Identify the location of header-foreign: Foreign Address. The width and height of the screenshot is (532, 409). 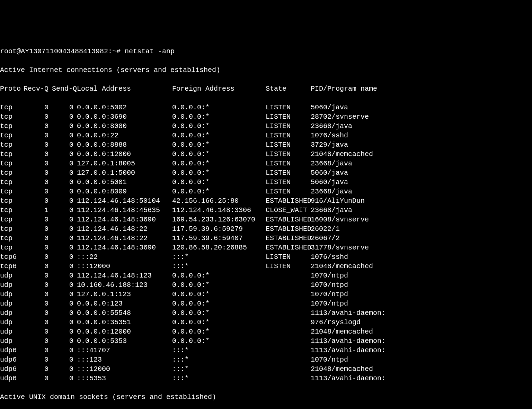
(219, 89).